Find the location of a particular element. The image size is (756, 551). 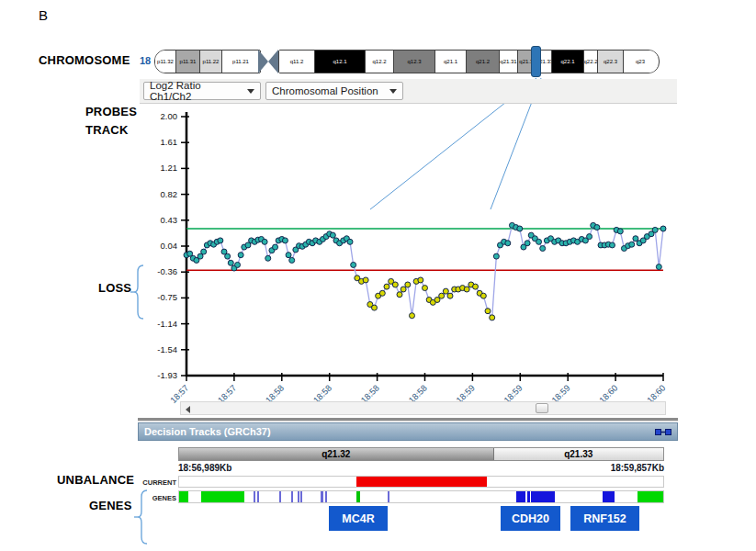

loss-annotation-label: LOSS is located at coordinates (115, 288).